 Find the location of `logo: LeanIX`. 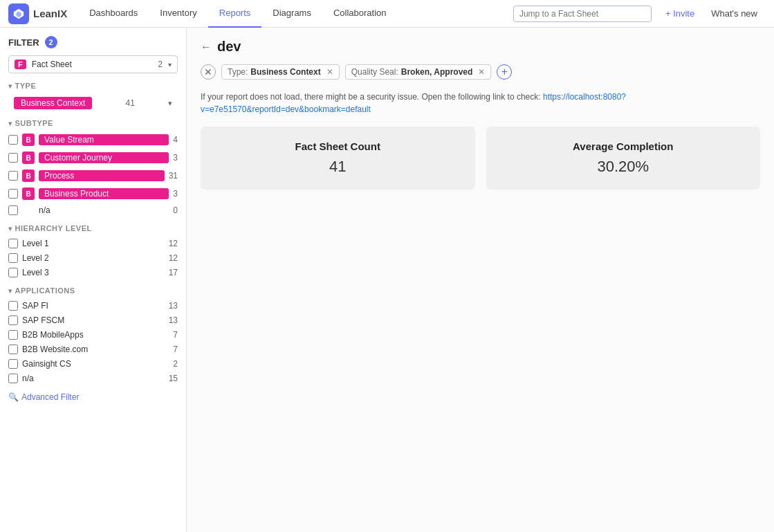

logo: LeanIX is located at coordinates (37, 14).